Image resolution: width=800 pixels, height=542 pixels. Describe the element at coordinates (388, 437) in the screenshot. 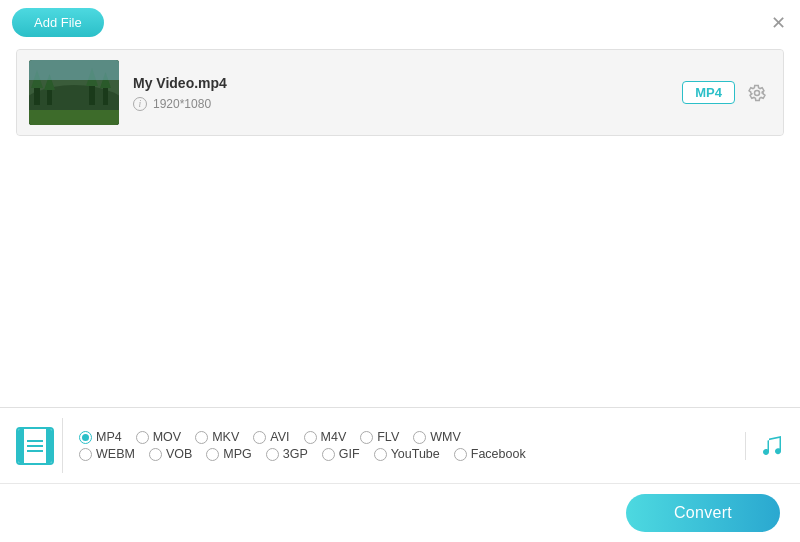

I see `format-label-flv: FLV` at that location.